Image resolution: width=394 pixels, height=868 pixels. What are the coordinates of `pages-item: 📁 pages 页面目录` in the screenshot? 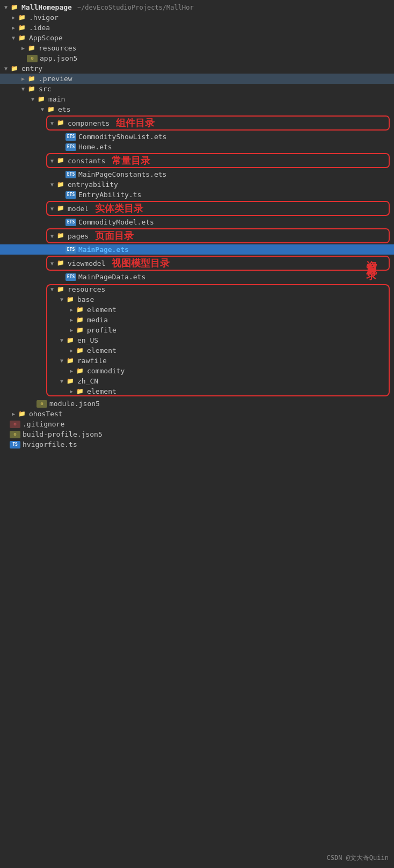 It's located at (197, 236).